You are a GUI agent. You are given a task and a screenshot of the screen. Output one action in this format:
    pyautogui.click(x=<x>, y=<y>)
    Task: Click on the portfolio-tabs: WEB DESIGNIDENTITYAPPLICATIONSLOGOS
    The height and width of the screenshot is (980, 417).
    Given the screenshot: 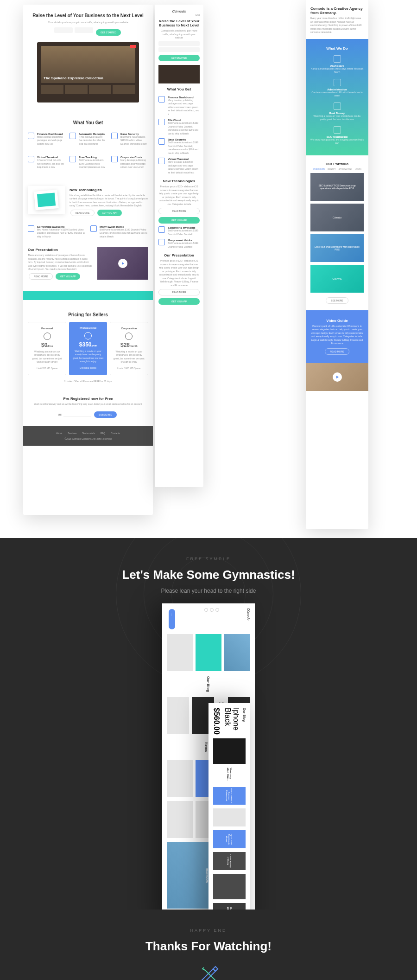 What is the action you would take?
    pyautogui.click(x=337, y=169)
    